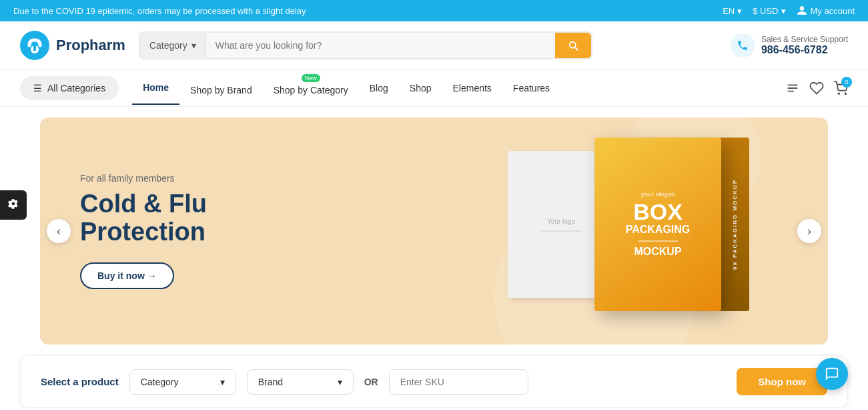  I want to click on topbar-notice: Due to the COVID 19 epidemic, orders may…, so click(160, 11).